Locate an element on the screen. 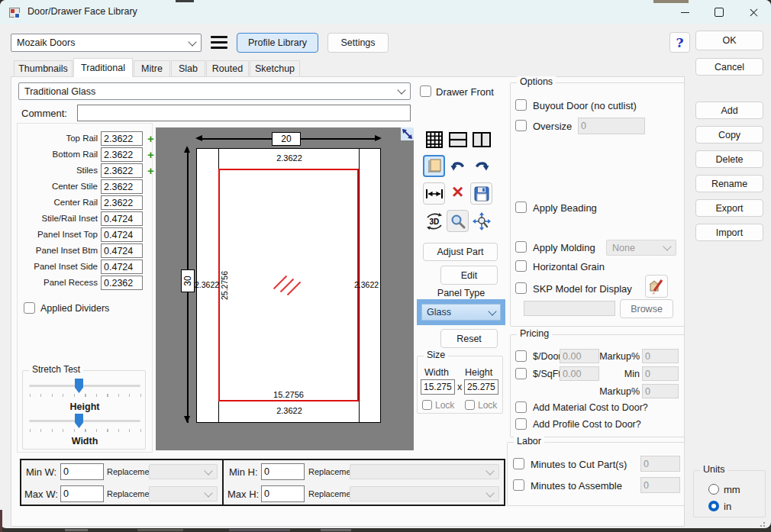 The height and width of the screenshot is (532, 771). horizontal-split-button is located at coordinates (458, 139).